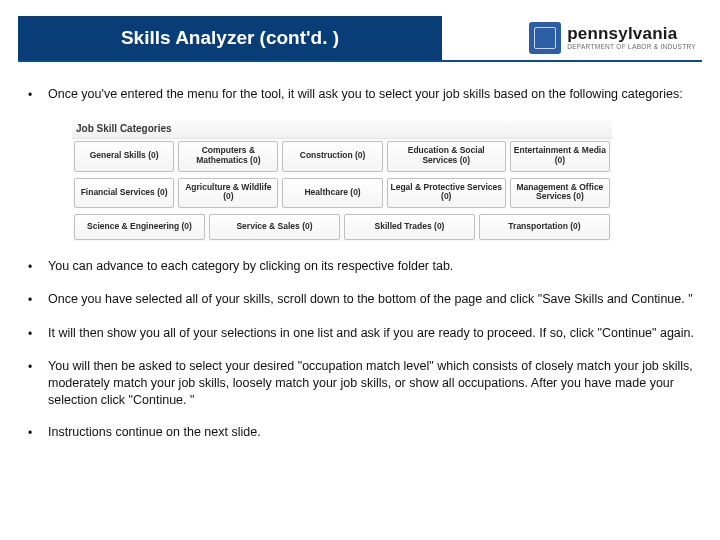  I want to click on bullet-text: Instructions continue on the next slide., so click(372, 432).